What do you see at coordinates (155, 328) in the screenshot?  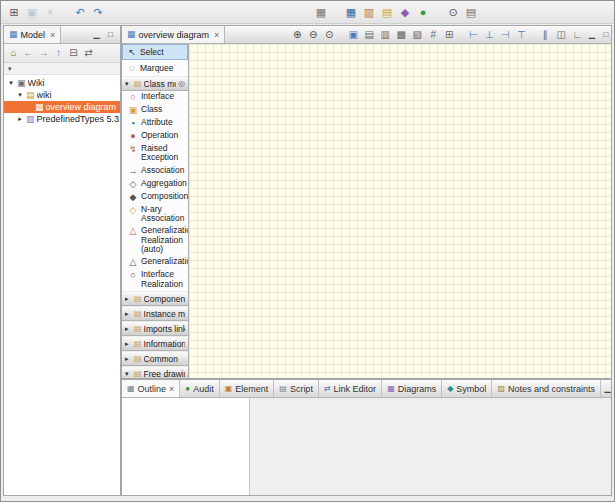 I see `palette-drawer-imports-links: ▸ ▤ Imports links` at bounding box center [155, 328].